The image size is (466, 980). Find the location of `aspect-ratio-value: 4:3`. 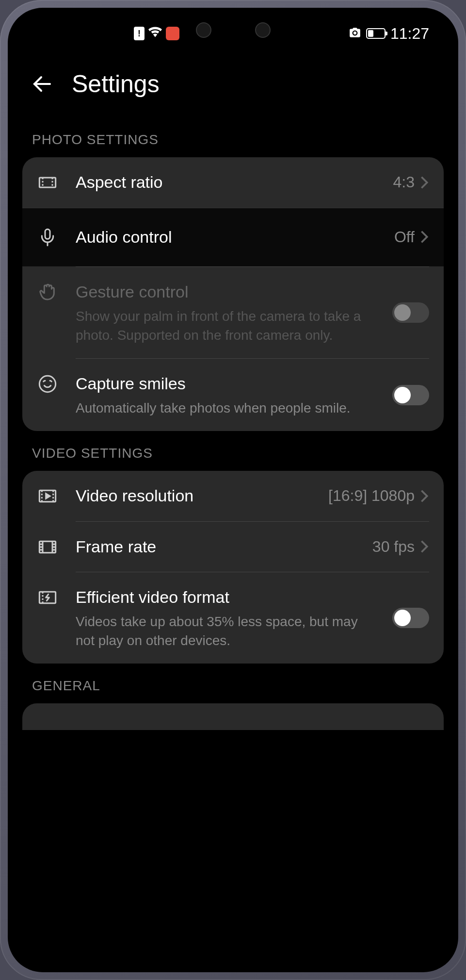

aspect-ratio-value: 4:3 is located at coordinates (404, 183).